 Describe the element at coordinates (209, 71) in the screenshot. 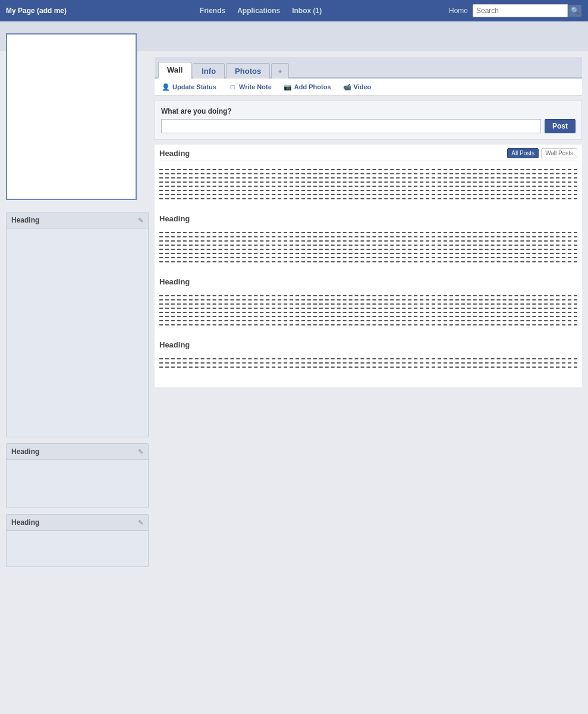

I see `tab-info: Info` at that location.